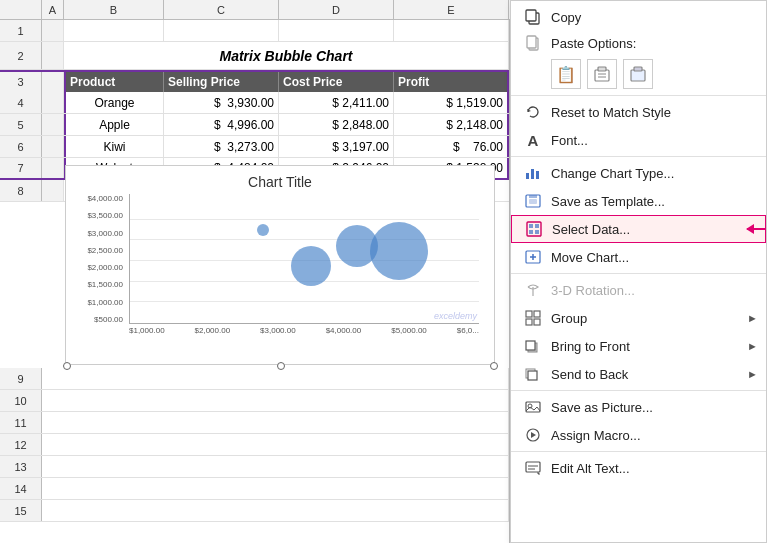 The height and width of the screenshot is (543, 767). Describe the element at coordinates (114, 30) in the screenshot. I see `cell-b1` at that location.